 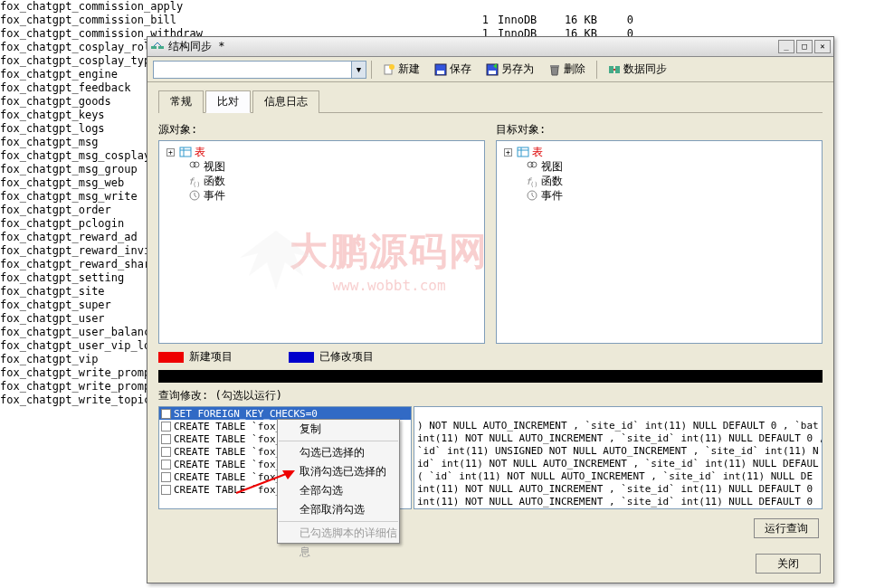 I want to click on swatch-modified, so click(x=301, y=357).